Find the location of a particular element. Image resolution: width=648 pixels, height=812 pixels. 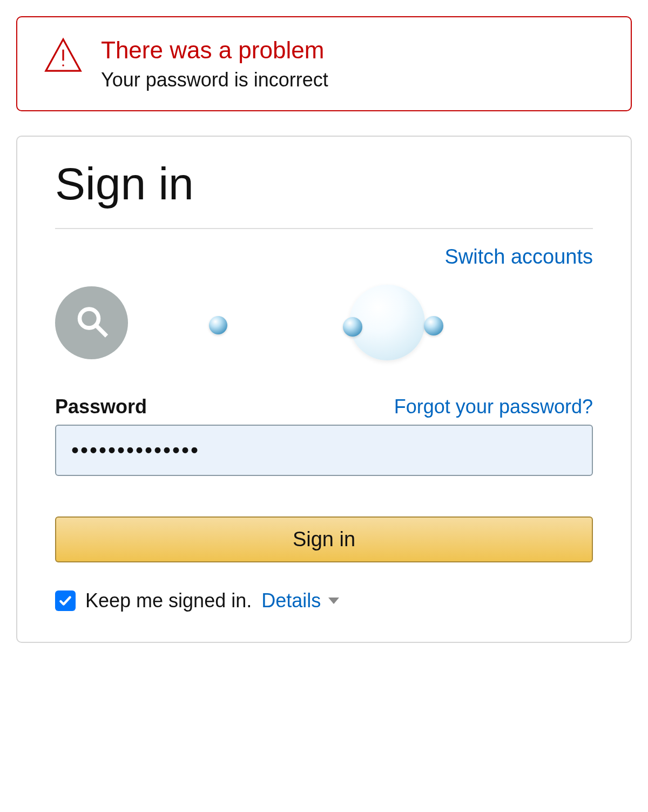

signin-button: Sign in is located at coordinates (324, 539).